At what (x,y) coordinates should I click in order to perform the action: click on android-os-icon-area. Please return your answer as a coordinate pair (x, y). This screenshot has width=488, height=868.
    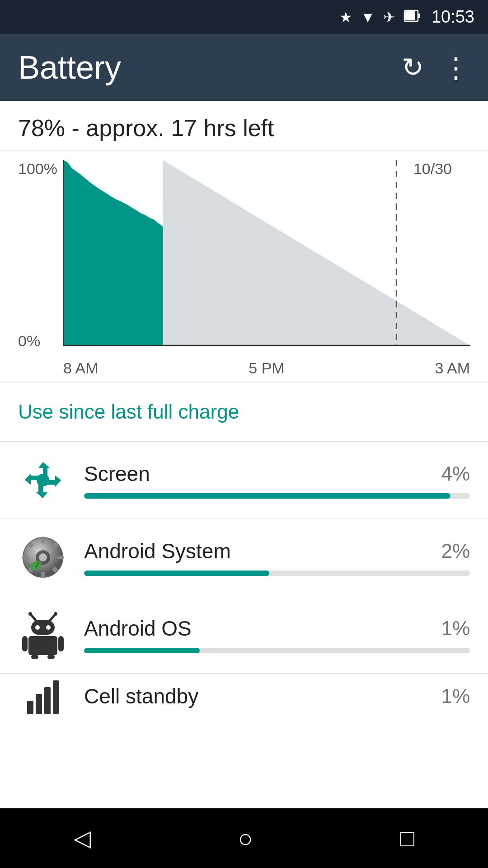
    Looking at the image, I should click on (43, 635).